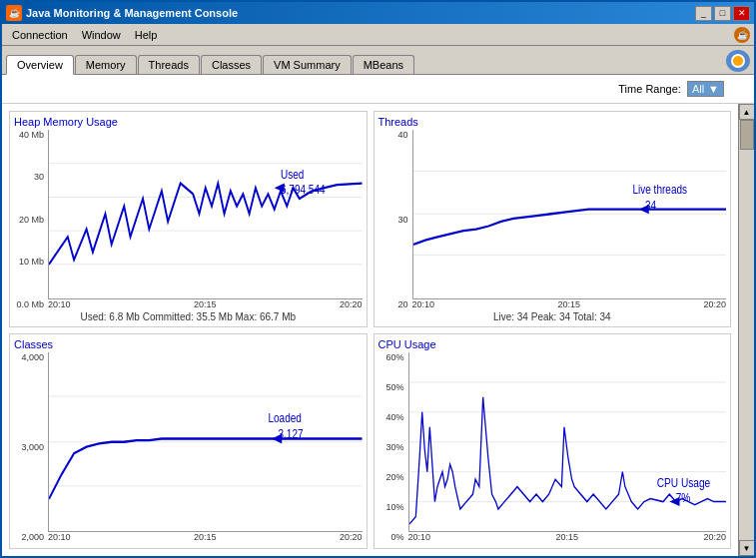 Image resolution: width=756 pixels, height=558 pixels. I want to click on classes-x-axis: 20:10 20:15 20:20, so click(206, 537).